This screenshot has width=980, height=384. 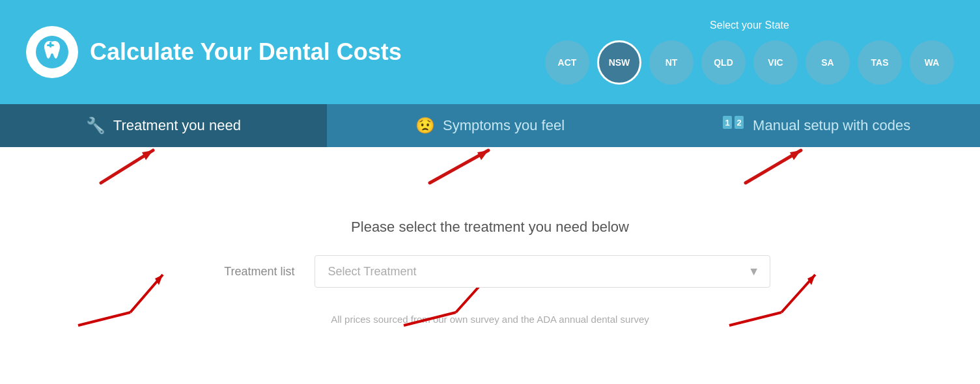 I want to click on numbers-icon: 1 2, so click(x=734, y=126).